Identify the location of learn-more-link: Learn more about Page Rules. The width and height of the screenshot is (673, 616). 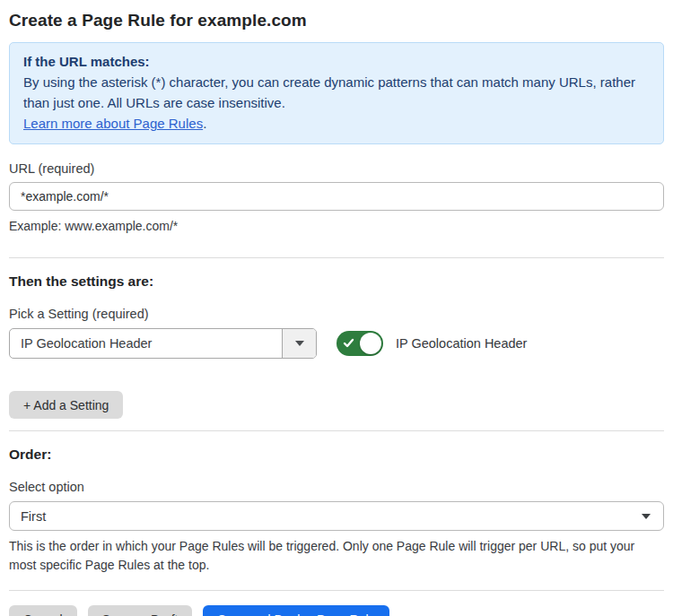
(113, 124).